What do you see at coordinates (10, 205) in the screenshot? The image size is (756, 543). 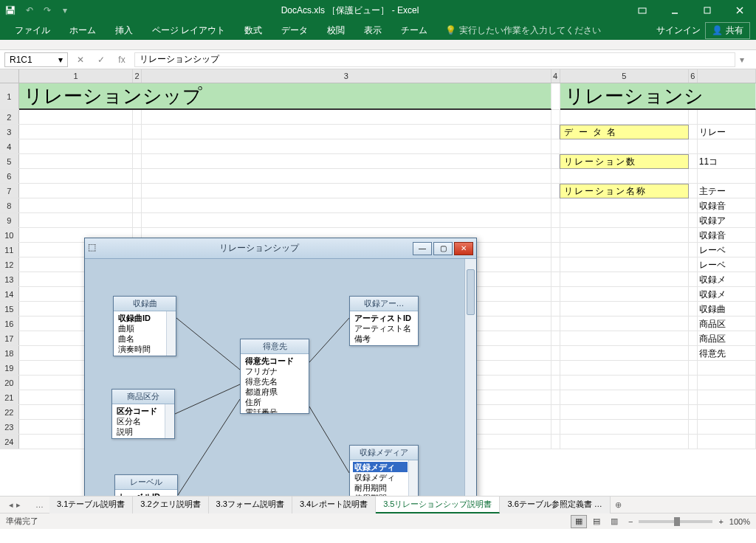 I see `row-header: 8` at bounding box center [10, 205].